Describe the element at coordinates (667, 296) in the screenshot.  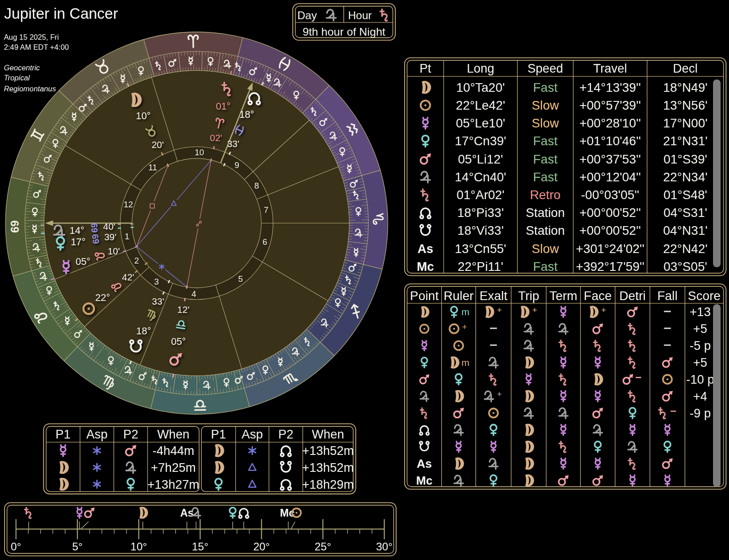
I see `svg-text: Fall` at that location.